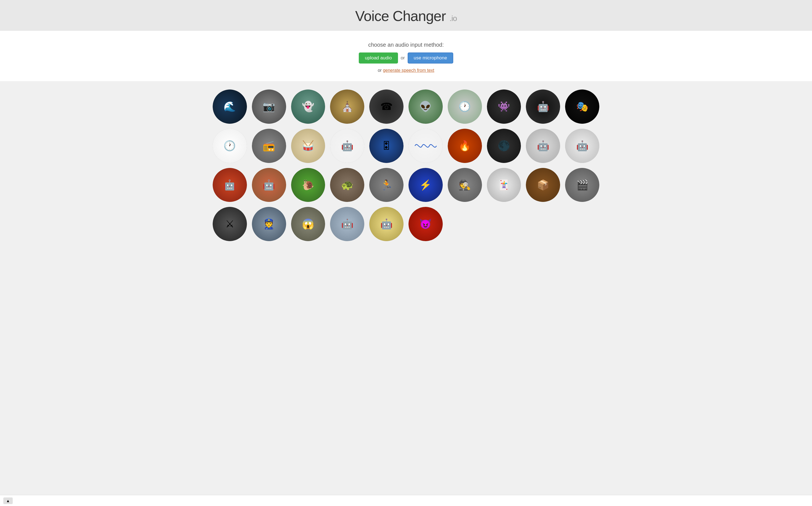 The width and height of the screenshot is (812, 506). I want to click on robot-small-icon: 🤖, so click(543, 146).